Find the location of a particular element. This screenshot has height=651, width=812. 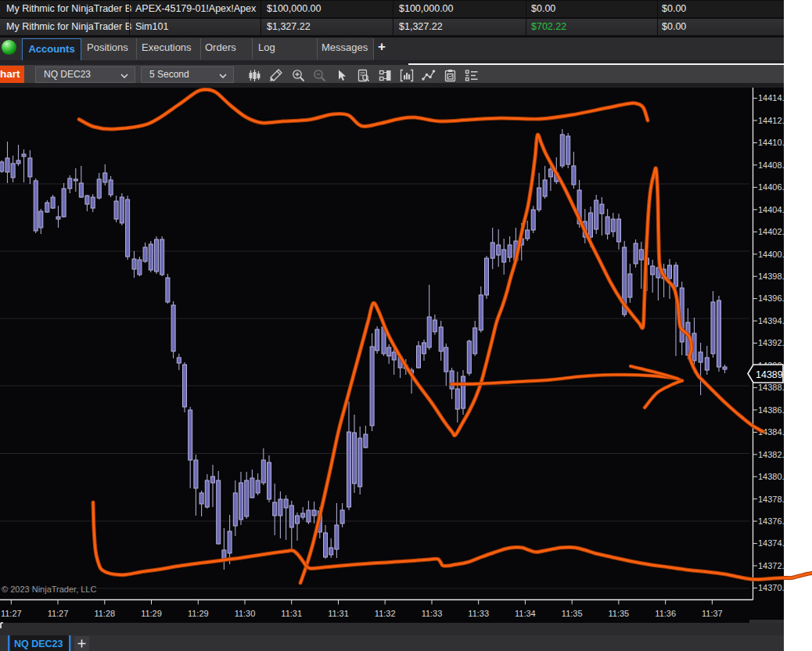

svg-text: 14386. is located at coordinates (771, 410).